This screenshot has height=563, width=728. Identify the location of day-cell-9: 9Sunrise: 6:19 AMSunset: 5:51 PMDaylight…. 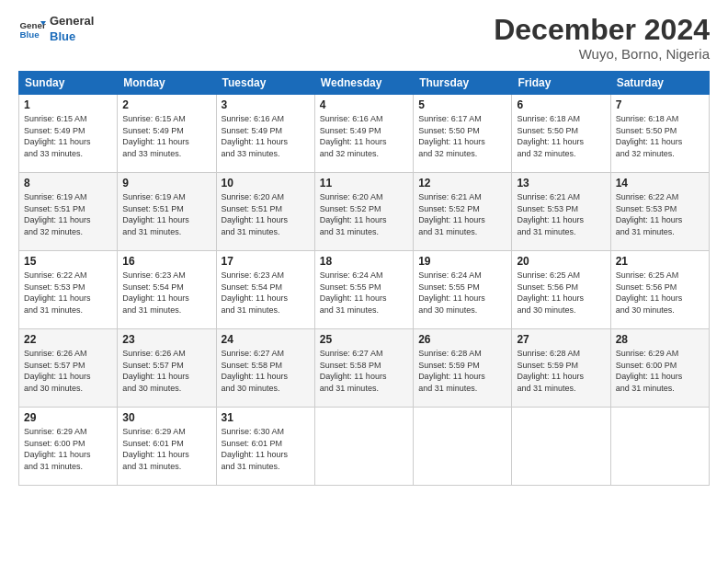
(167, 212).